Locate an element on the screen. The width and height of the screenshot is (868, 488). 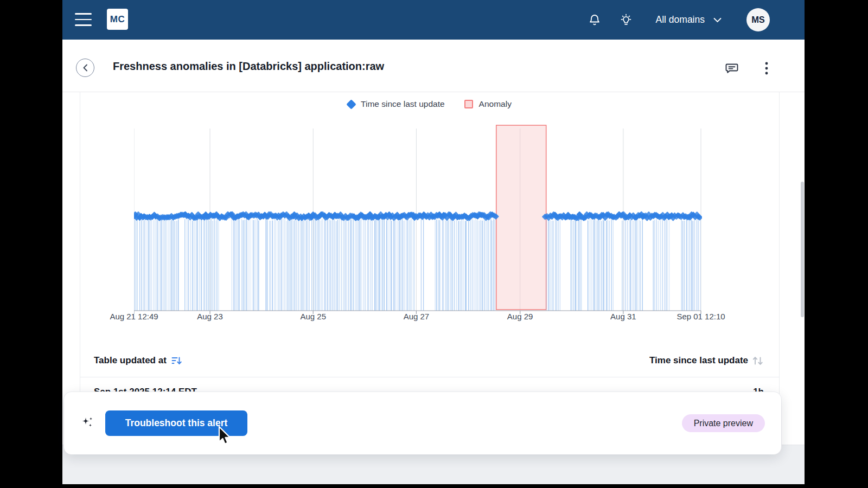
top-navbar: MC All domains MS is located at coordinates (433, 20).